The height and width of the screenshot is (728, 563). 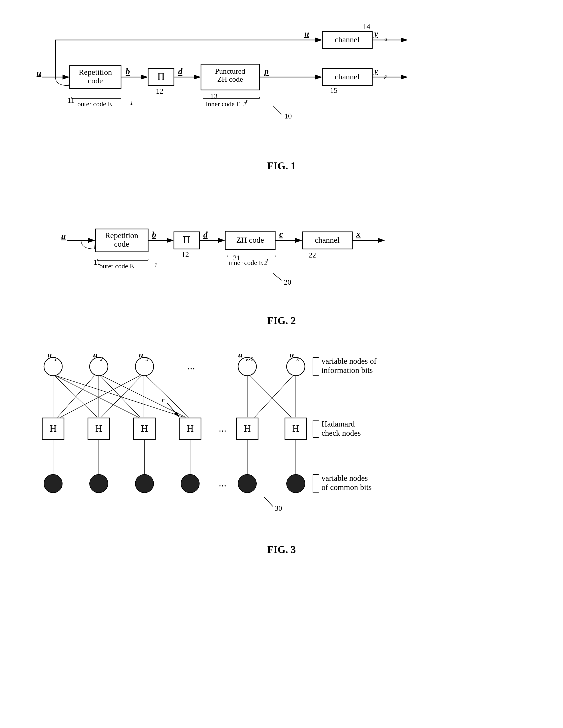 What do you see at coordinates (214, 96) in the screenshot?
I see `svg-text: 13` at bounding box center [214, 96].